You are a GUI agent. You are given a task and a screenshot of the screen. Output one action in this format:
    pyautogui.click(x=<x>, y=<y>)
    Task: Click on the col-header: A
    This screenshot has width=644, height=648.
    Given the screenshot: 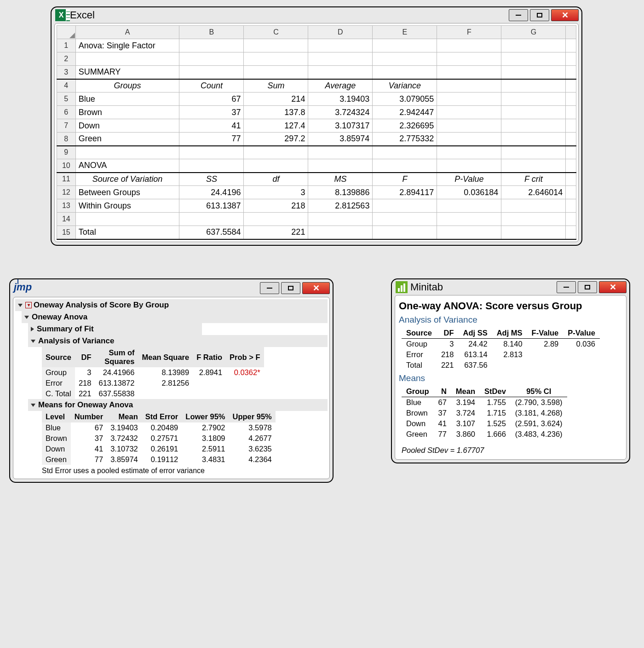 What is the action you would take?
    pyautogui.click(x=127, y=32)
    